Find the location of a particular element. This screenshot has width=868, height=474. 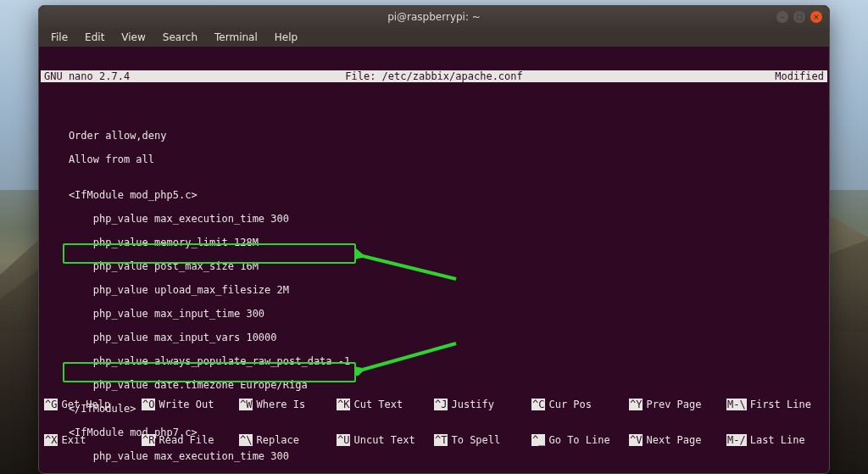

shortcut-row-2: ^XExit ^RRead File ^\Replace ^UUncut Tex… is located at coordinates (434, 440).